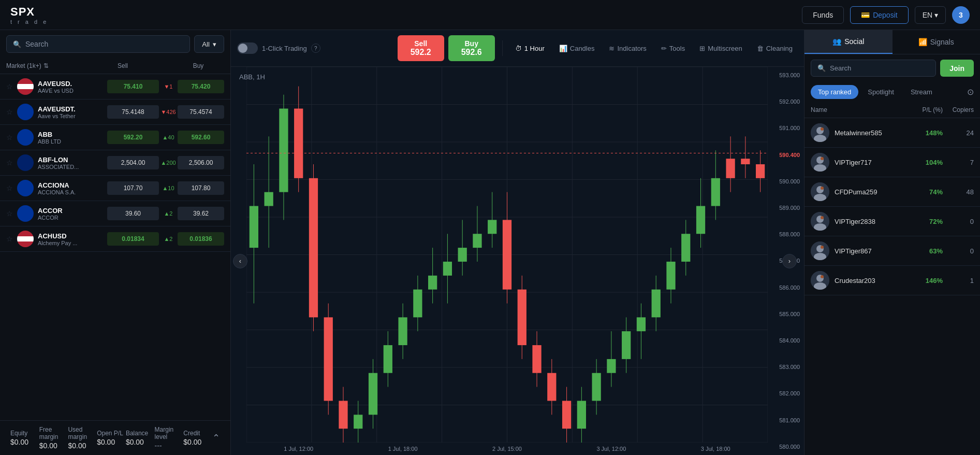 Image resolution: width=980 pixels, height=455 pixels. What do you see at coordinates (72, 141) in the screenshot?
I see `asset-sub: ABB LTD` at bounding box center [72, 141].